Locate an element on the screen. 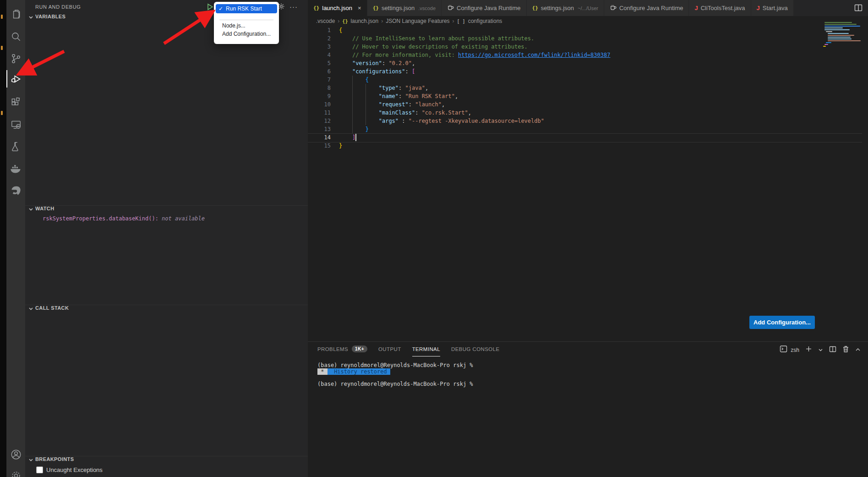 This screenshot has width=868, height=477. more-actions-icon: ··· is located at coordinates (294, 6).